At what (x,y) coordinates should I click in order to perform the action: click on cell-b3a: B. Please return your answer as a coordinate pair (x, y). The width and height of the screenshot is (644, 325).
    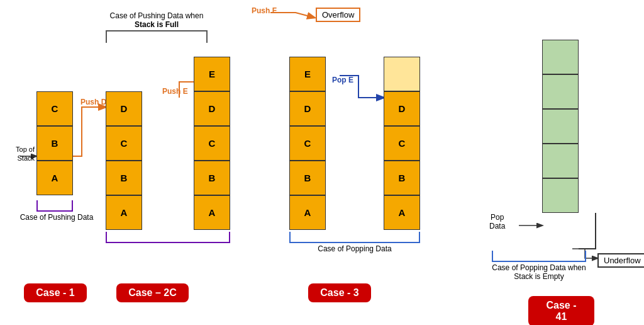
    Looking at the image, I should click on (308, 178).